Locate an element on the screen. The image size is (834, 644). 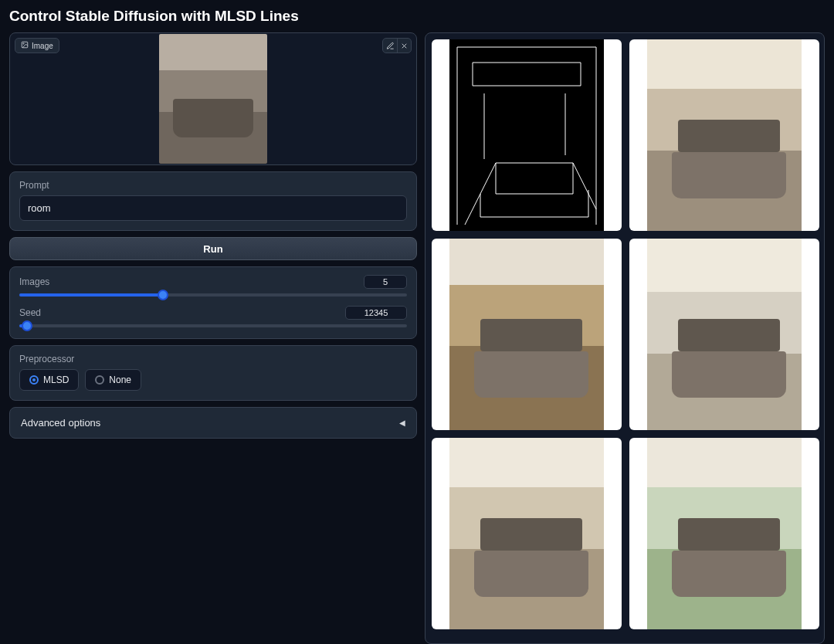
page-title: Control Stable Diffusion with MLSD Lines is located at coordinates (417, 16).